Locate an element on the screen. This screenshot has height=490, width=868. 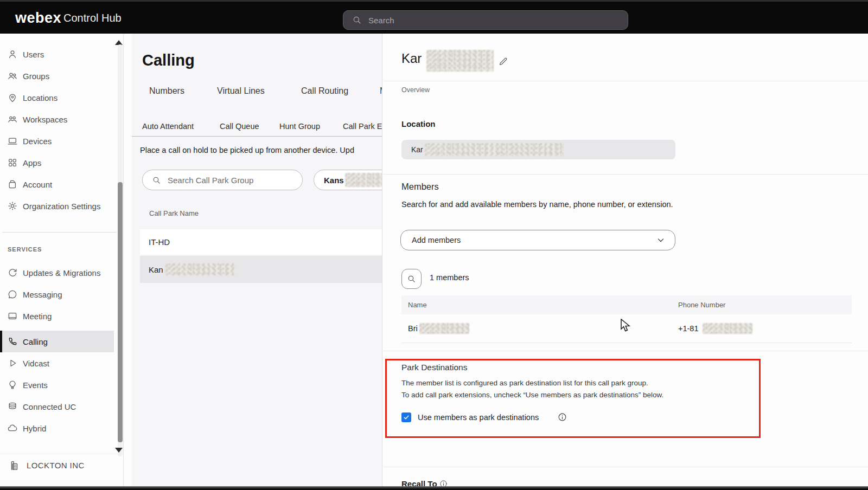
selected-indicator is located at coordinates (1, 341).